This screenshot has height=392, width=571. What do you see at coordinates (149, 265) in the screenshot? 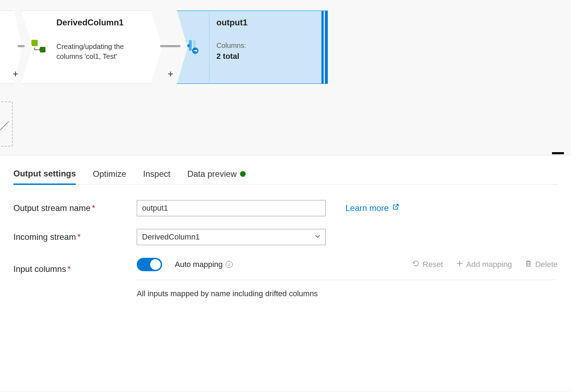
I see `auto-mapping-toggle` at bounding box center [149, 265].